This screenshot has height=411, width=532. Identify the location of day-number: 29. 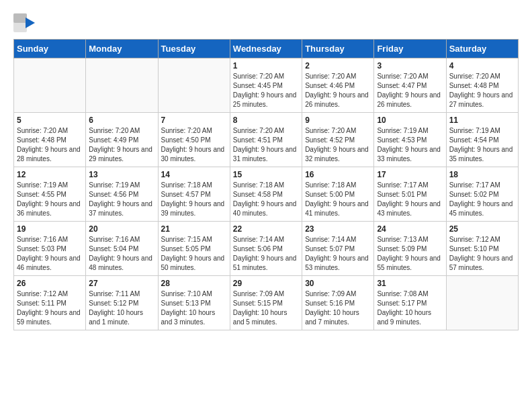
(266, 283).